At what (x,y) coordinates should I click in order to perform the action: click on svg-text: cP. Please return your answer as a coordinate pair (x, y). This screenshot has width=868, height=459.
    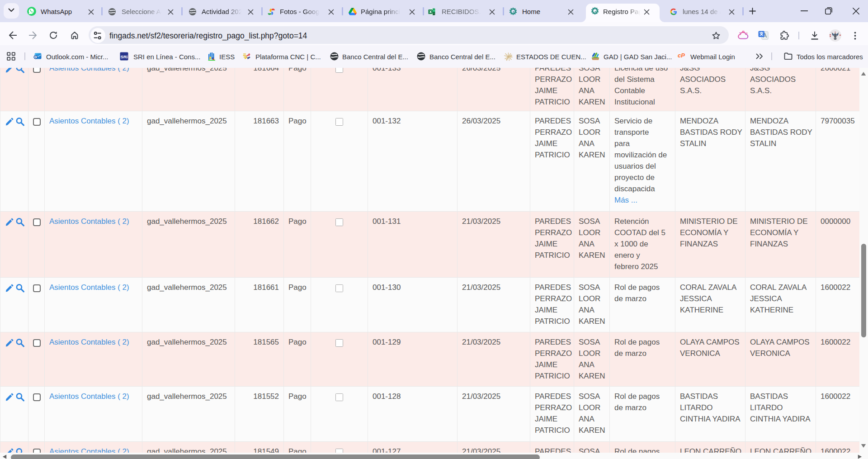
    Looking at the image, I should click on (681, 55).